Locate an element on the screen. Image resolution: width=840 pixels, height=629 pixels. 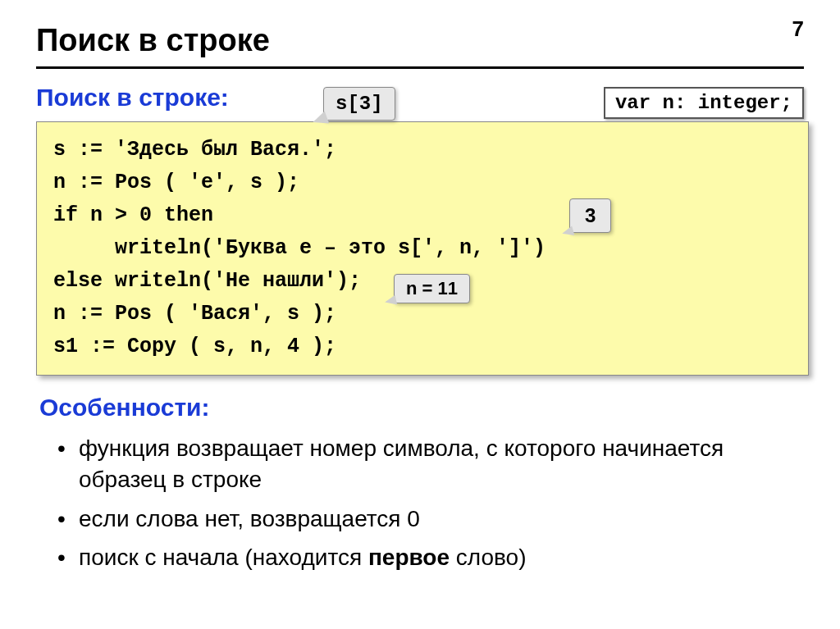
page-title: Поиск в строке is located at coordinates (420, 41).